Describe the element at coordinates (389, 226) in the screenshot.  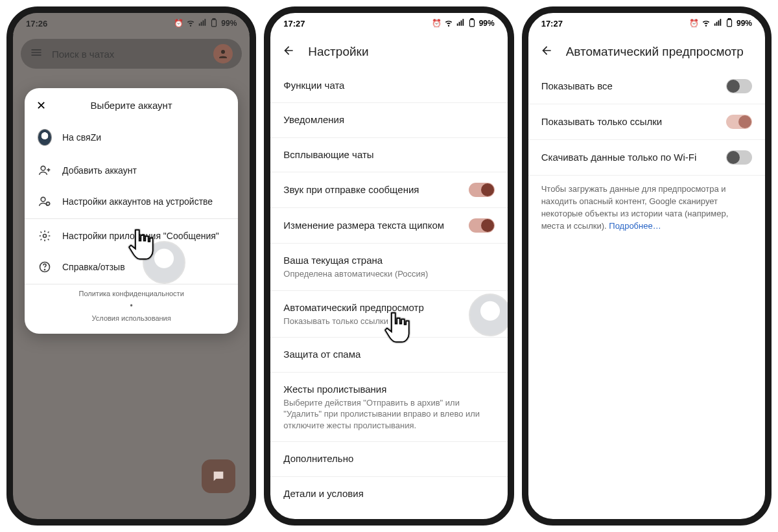
I see `row-pinch-text: Изменение размера текста щипком` at that location.